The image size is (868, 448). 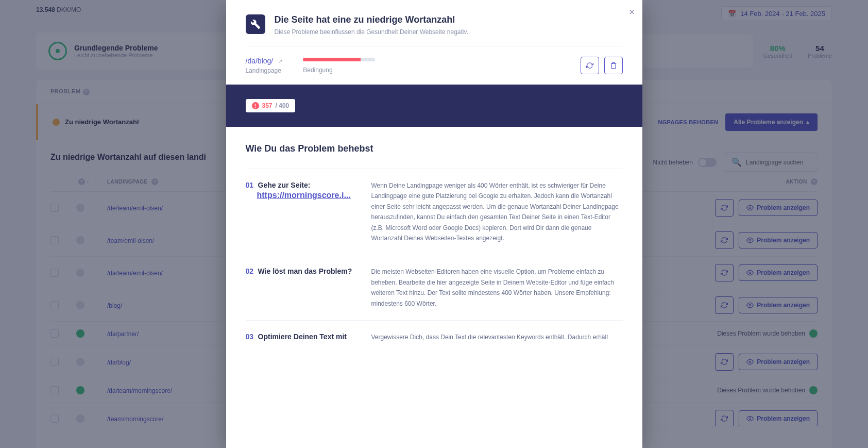 What do you see at coordinates (434, 288) in the screenshot?
I see `step-2: 02 Wie löst man das Problem? Die meisten…` at bounding box center [434, 288].